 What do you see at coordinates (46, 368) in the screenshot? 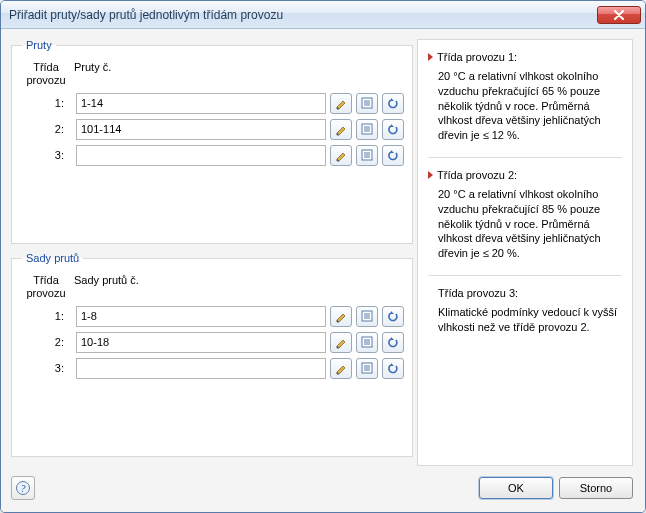
I see `sets-row-label: 3:` at bounding box center [46, 368].